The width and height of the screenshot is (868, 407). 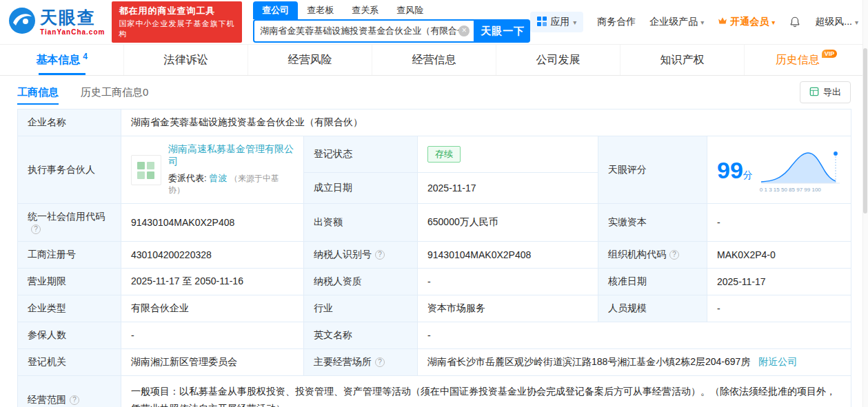 What do you see at coordinates (176, 22) in the screenshot?
I see `slogan-badge: 都在用的商业查询工具 国家中小企业发展子基金旗下机构` at bounding box center [176, 22].